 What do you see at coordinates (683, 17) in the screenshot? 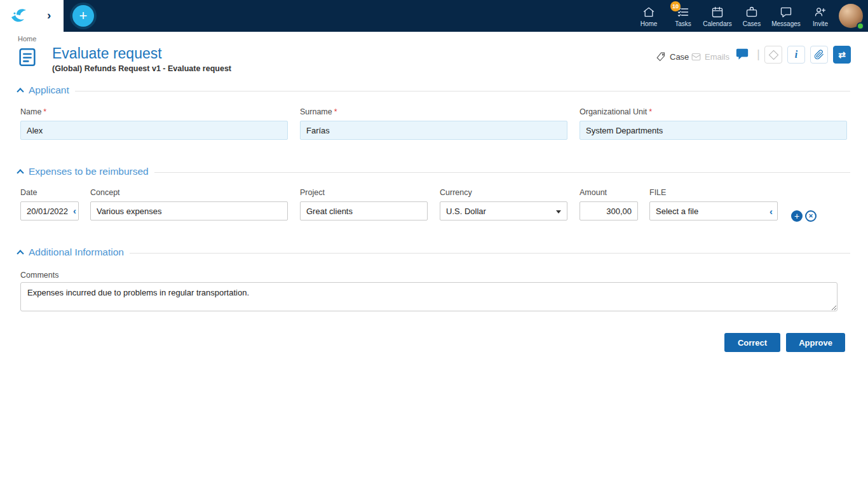
I see `nav-tasks: 10 Tasks` at bounding box center [683, 17].